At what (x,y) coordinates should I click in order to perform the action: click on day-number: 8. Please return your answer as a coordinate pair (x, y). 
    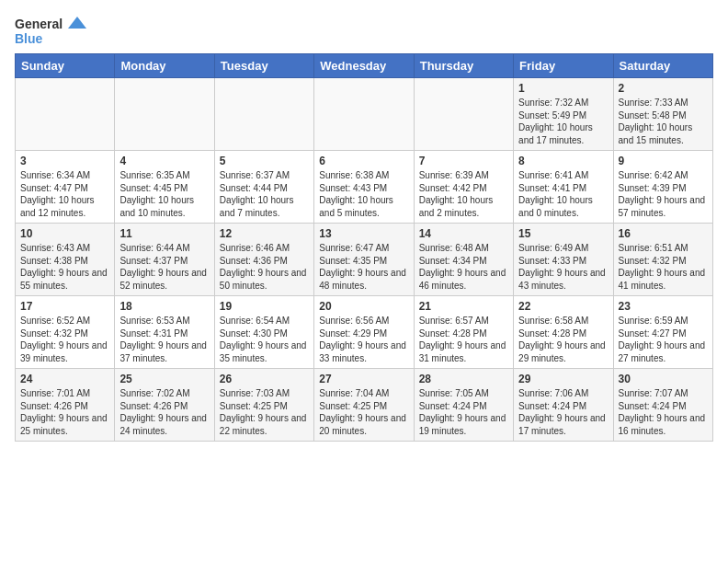
    Looking at the image, I should click on (563, 161).